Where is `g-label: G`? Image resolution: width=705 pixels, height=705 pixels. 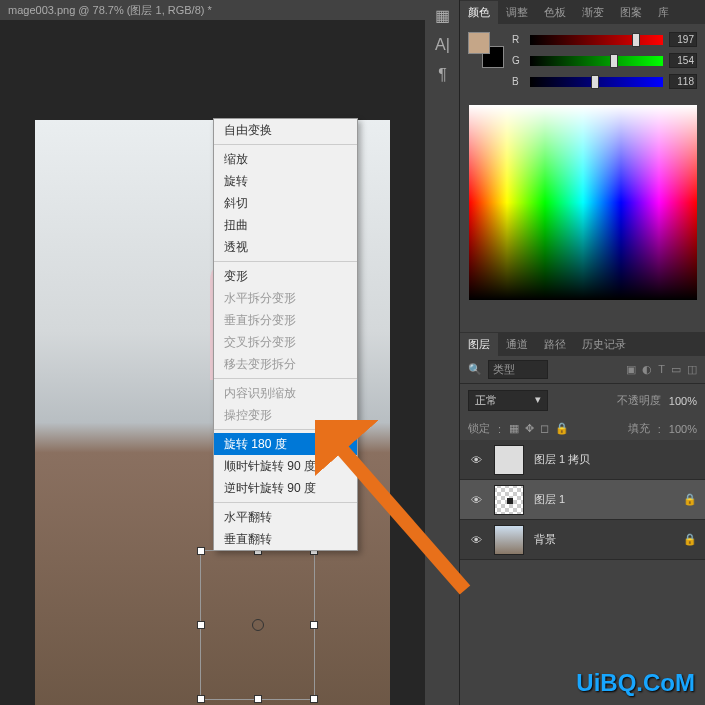
g-label: G is located at coordinates (518, 60).